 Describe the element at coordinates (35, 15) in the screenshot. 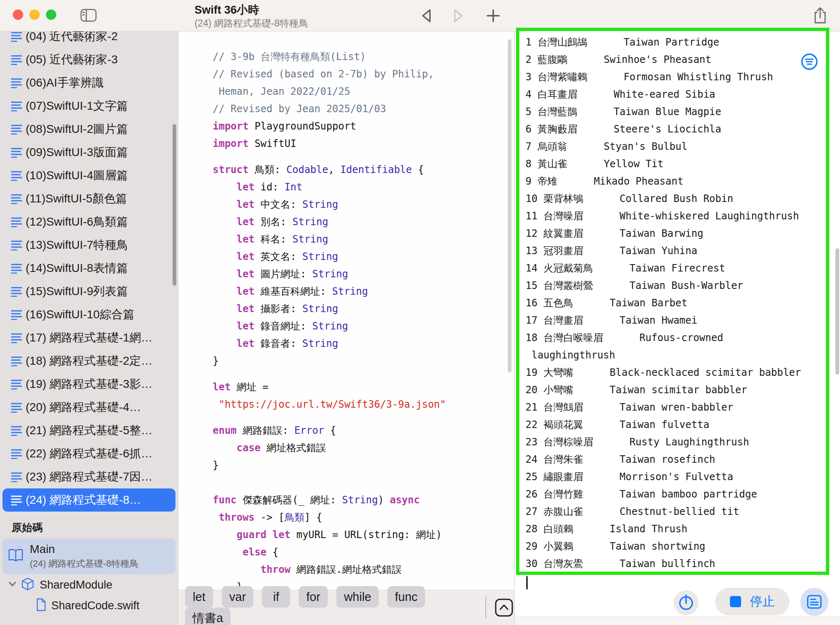

I see `minimize-window-button` at that location.